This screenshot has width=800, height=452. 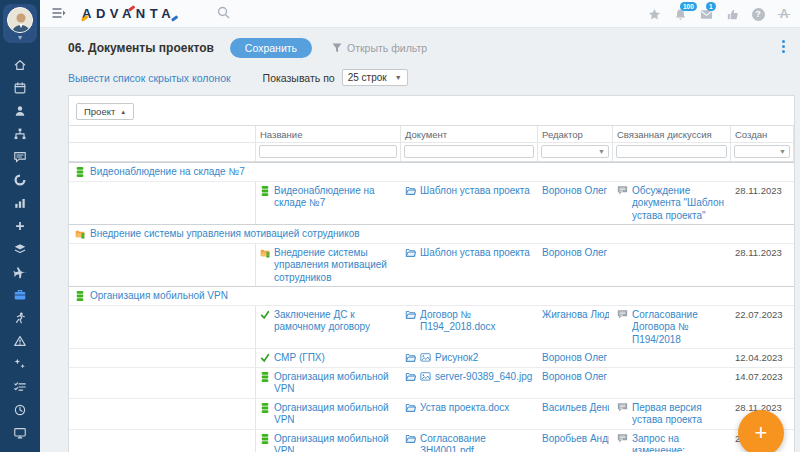 What do you see at coordinates (20, 318) in the screenshot?
I see `sidebar-item-activity` at bounding box center [20, 318].